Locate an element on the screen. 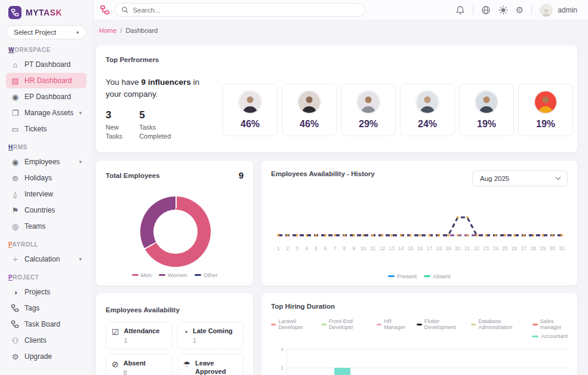 This screenshot has height=375, width=588. legend-item-hr-manager: HR Manager is located at coordinates (392, 324).